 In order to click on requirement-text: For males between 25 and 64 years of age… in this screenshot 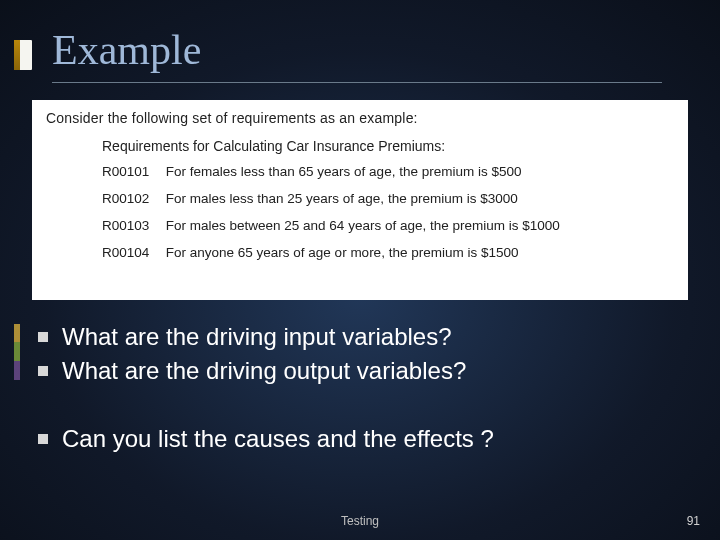, I will do `click(363, 226)`.